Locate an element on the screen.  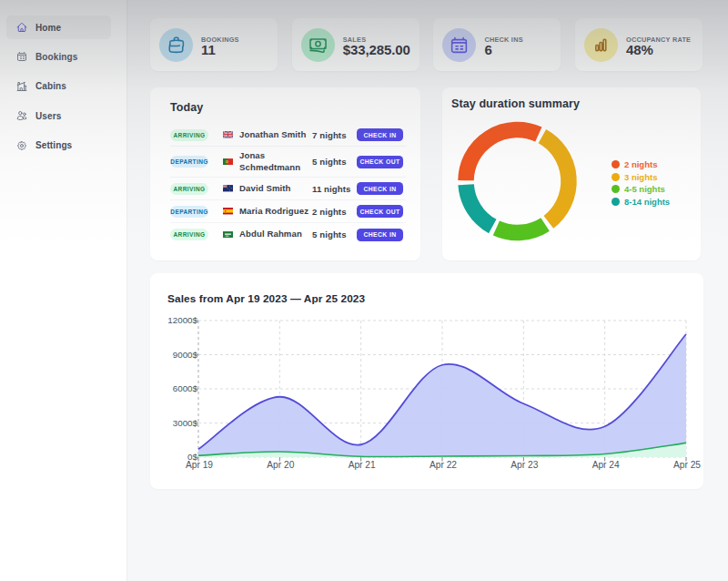
svg-text: 9000$ is located at coordinates (186, 355).